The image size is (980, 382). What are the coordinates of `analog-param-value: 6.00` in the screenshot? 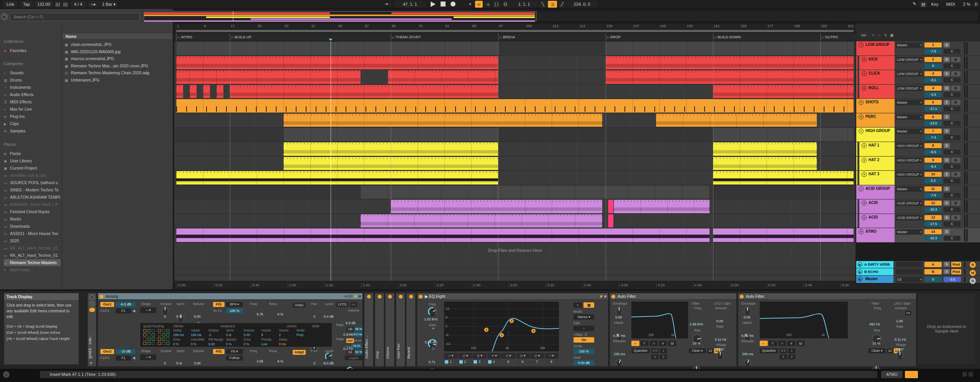 It's located at (211, 344).